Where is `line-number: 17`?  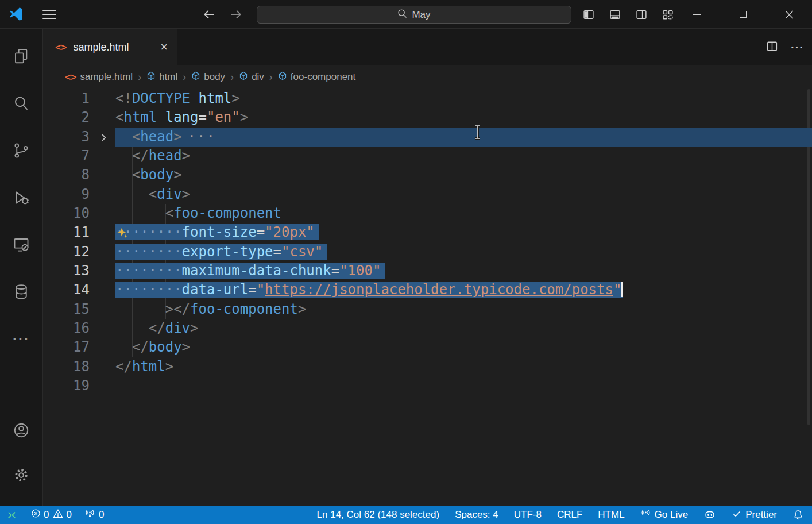 line-number: 17 is located at coordinates (67, 347).